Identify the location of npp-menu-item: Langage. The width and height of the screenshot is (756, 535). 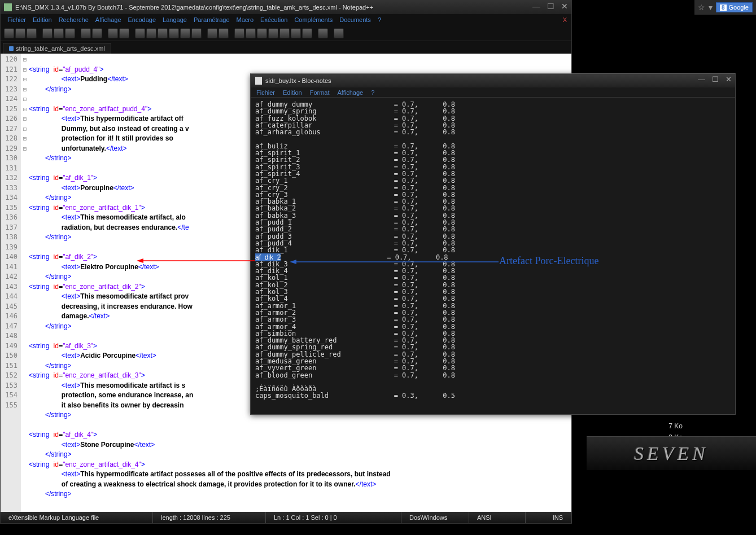
(175, 20).